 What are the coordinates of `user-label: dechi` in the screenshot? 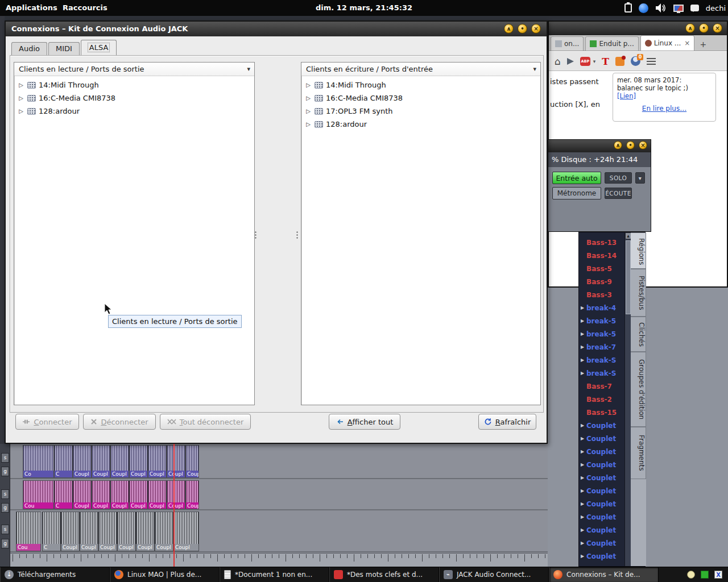 It's located at (715, 8).